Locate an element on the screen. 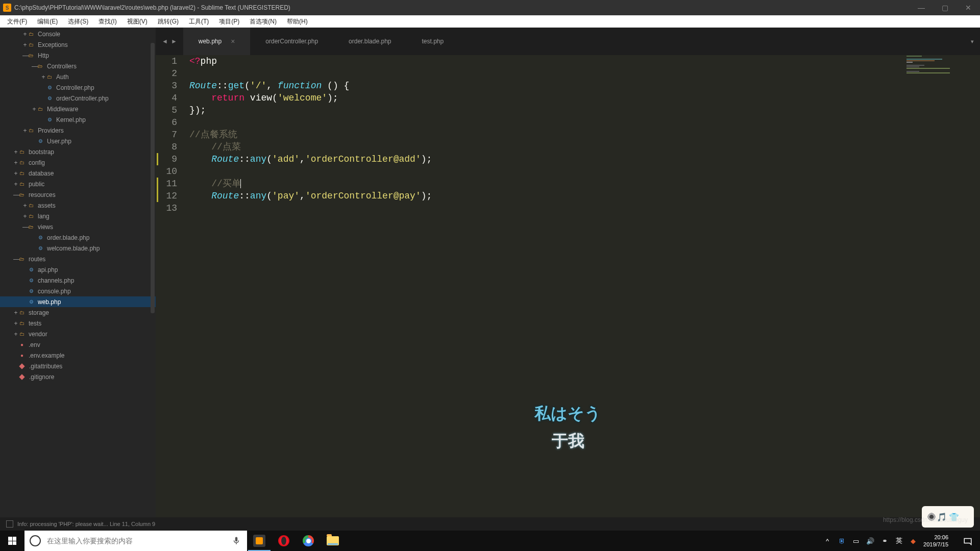 This screenshot has width=980, height=551. tray-wifi-icon: ⚭ is located at coordinates (885, 541).